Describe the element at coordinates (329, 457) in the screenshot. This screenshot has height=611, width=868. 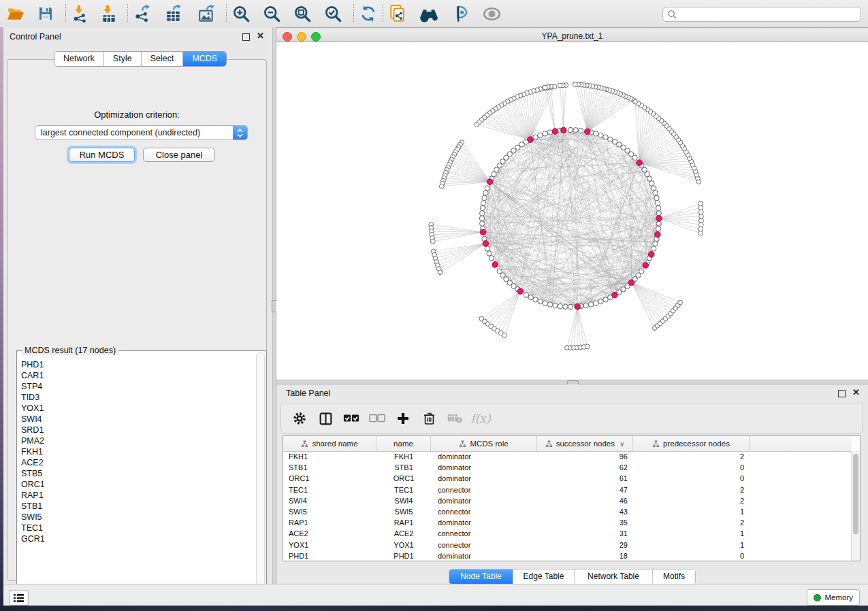
I see `cell-shared-name: FKH1` at that location.